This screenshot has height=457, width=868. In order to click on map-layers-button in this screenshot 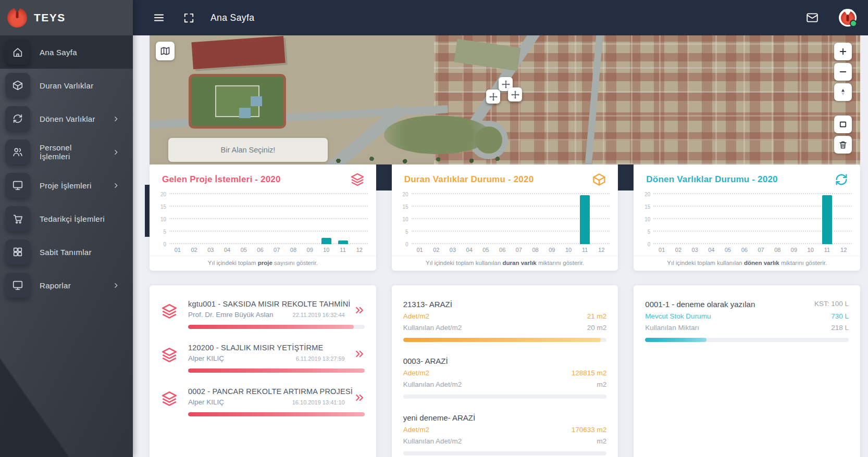, I will do `click(165, 51)`.